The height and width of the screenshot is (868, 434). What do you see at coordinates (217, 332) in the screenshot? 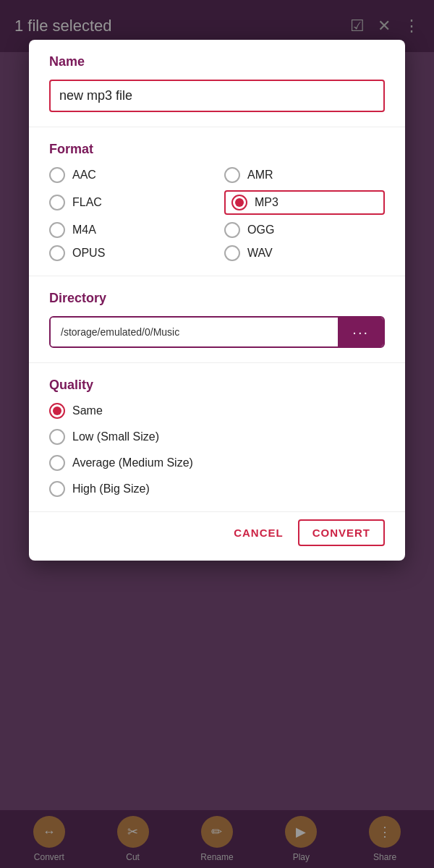
I see `directory-field: ···` at bounding box center [217, 332].